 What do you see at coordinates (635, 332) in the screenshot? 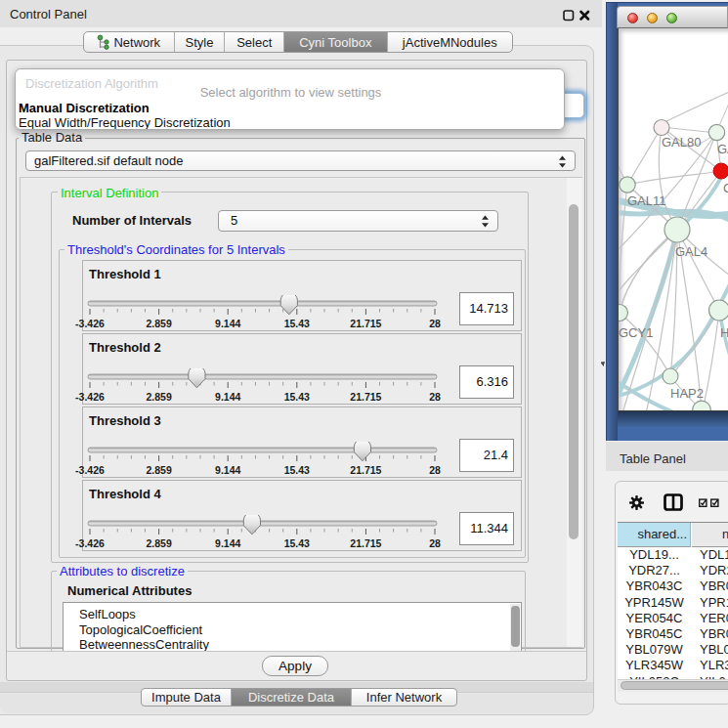
I see `svg-text: GCY1` at bounding box center [635, 332].